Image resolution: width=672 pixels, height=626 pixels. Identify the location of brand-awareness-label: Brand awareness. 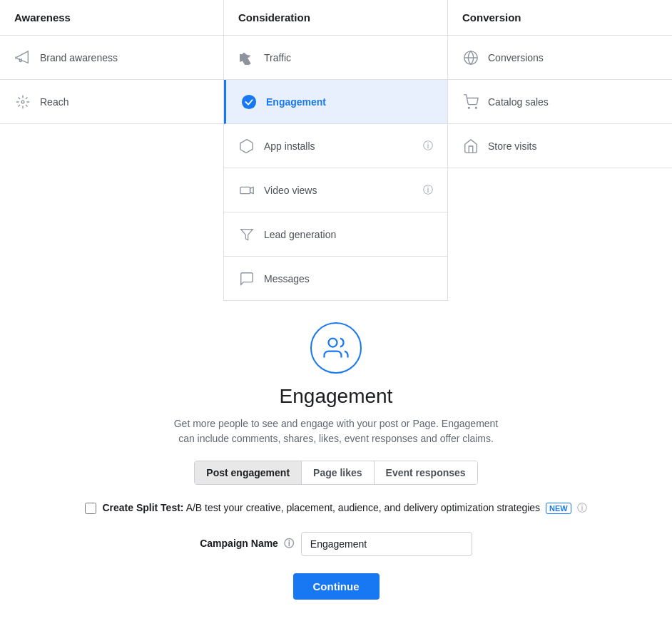
(78, 58).